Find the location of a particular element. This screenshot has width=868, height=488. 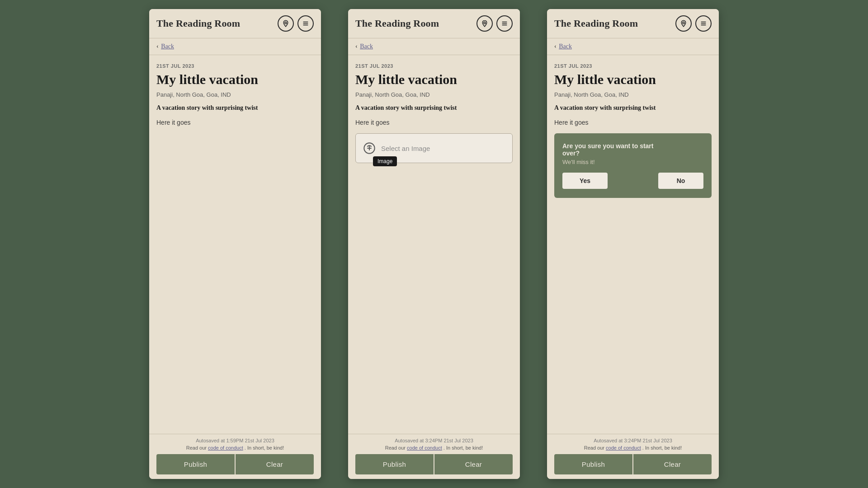

footer-3: Autosaved at 3:24PM 21st Jul 2023 Read o… is located at coordinates (633, 456).